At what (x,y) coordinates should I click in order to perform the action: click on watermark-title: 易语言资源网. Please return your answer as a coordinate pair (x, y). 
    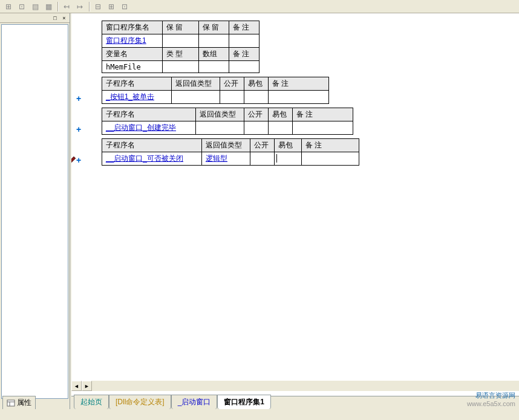
    Looking at the image, I should click on (491, 395).